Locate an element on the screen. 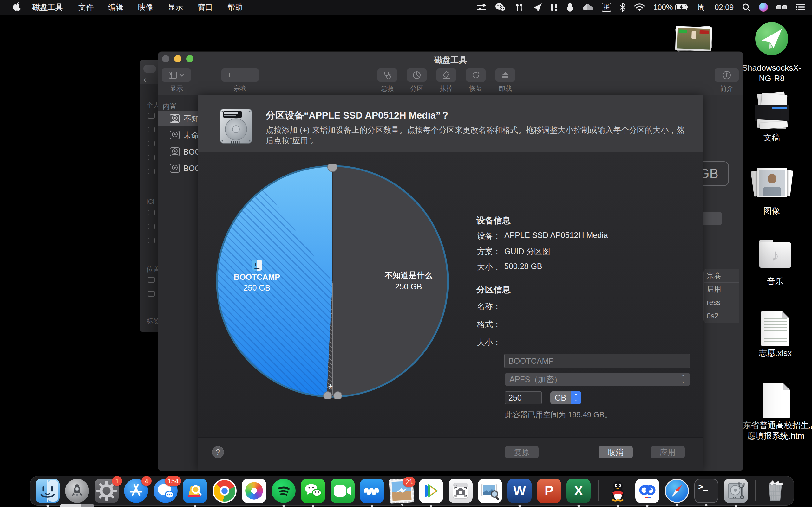  dock-word-icon: W is located at coordinates (519, 491).